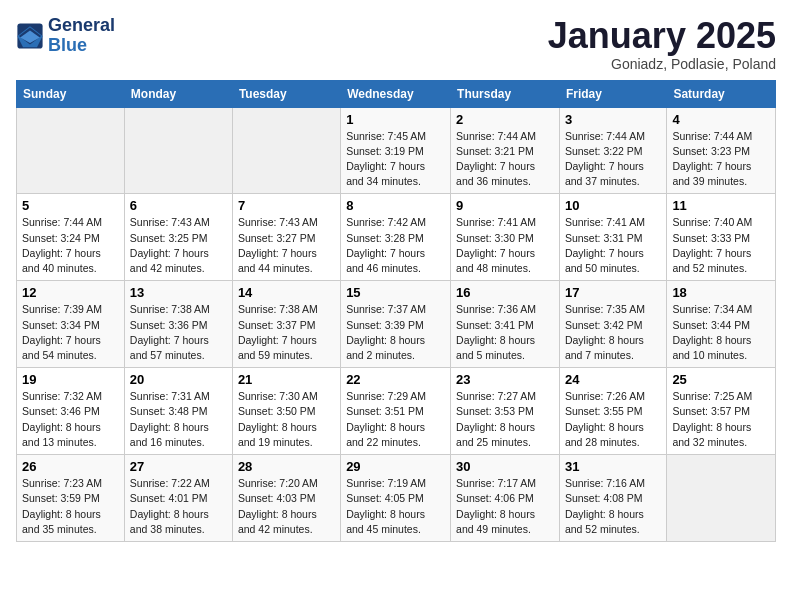  What do you see at coordinates (396, 44) in the screenshot?
I see `page-header: General Blue January 2025 Goniadz, Podla…` at bounding box center [396, 44].